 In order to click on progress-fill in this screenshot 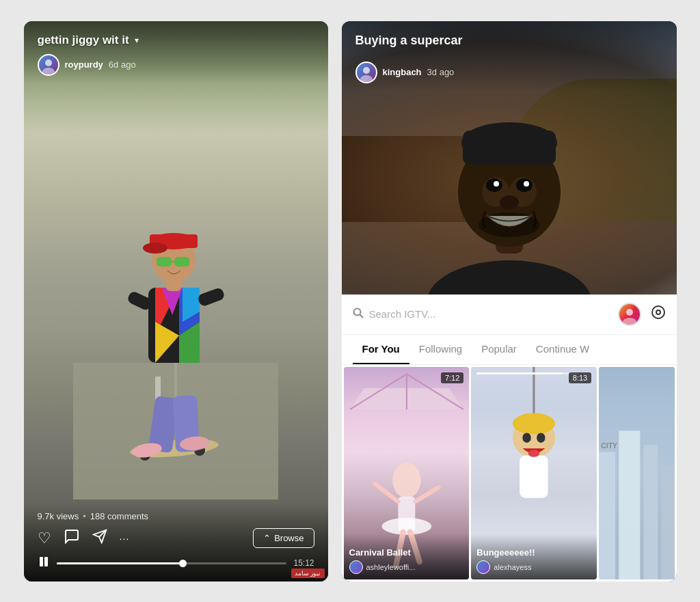, I will do `click(120, 563)`.